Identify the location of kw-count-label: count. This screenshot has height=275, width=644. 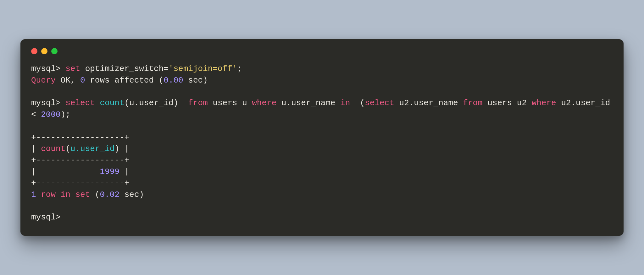
(53, 149).